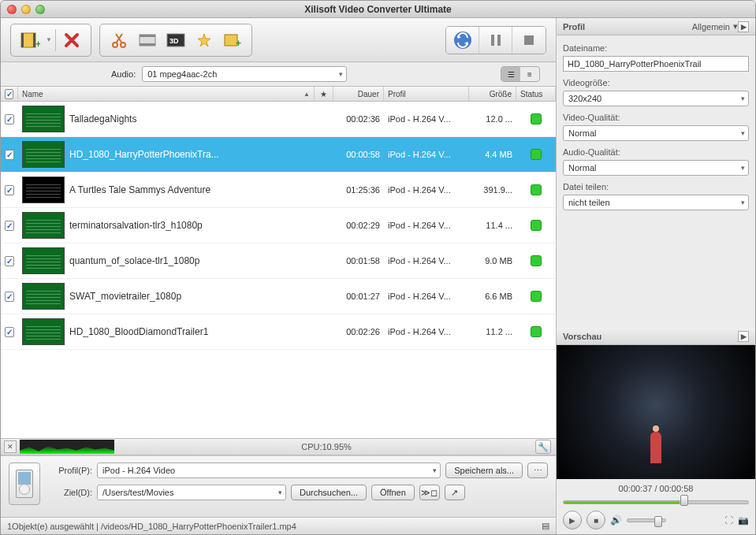 Image resolution: width=756 pixels, height=535 pixels. What do you see at coordinates (199, 119) in the screenshot?
I see `row-name: TalladegaNights` at bounding box center [199, 119].